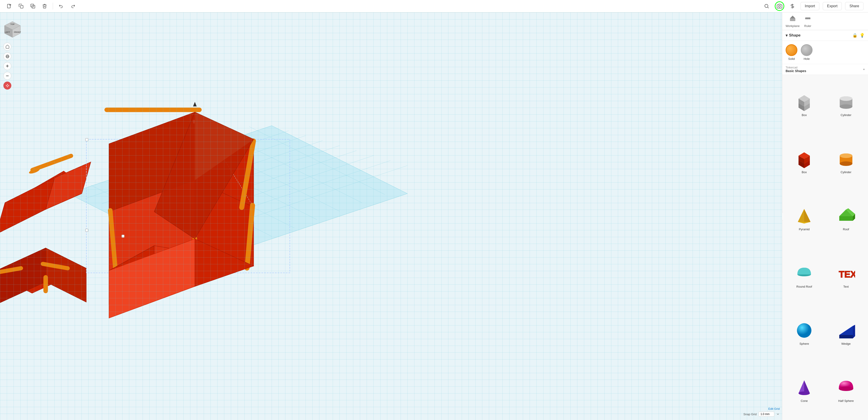 The height and width of the screenshot is (420, 868). Describe the element at coordinates (807, 50) in the screenshot. I see `hole-circle` at that location.